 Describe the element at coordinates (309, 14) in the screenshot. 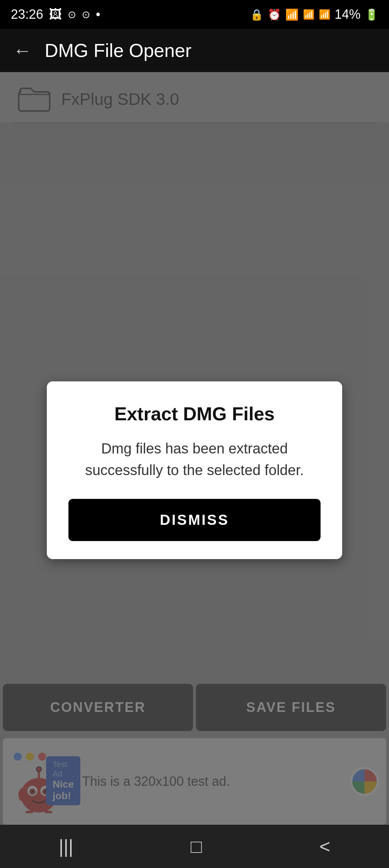

I see `signal-icon-1: 📶` at that location.